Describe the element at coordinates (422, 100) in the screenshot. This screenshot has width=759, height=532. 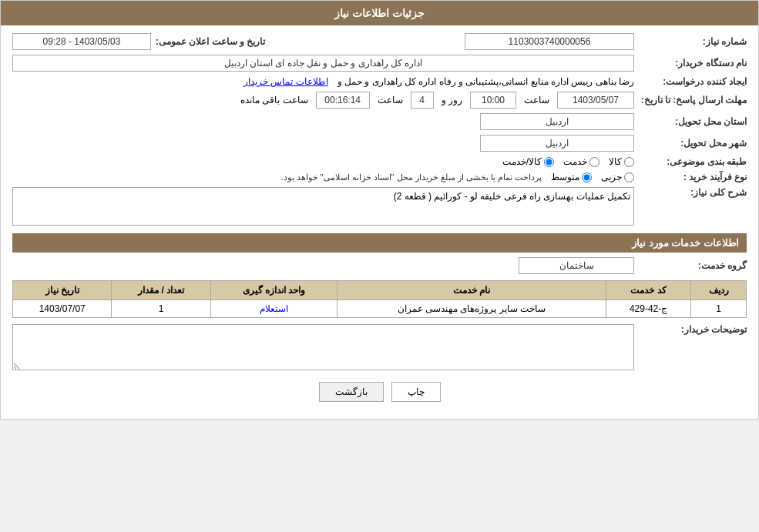
I see `response-days-value: 4` at that location.